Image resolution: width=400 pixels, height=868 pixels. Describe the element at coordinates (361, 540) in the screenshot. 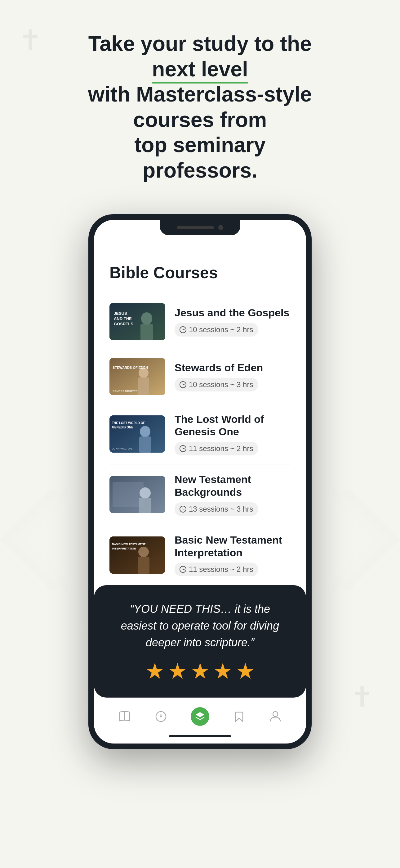

I see `right-chevron-bg` at that location.